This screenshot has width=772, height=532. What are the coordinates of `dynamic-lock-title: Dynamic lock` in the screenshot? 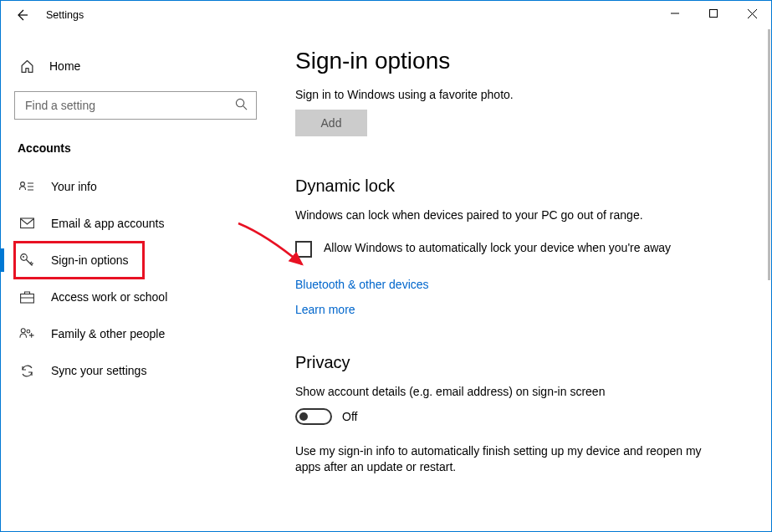 It's located at (520, 186).